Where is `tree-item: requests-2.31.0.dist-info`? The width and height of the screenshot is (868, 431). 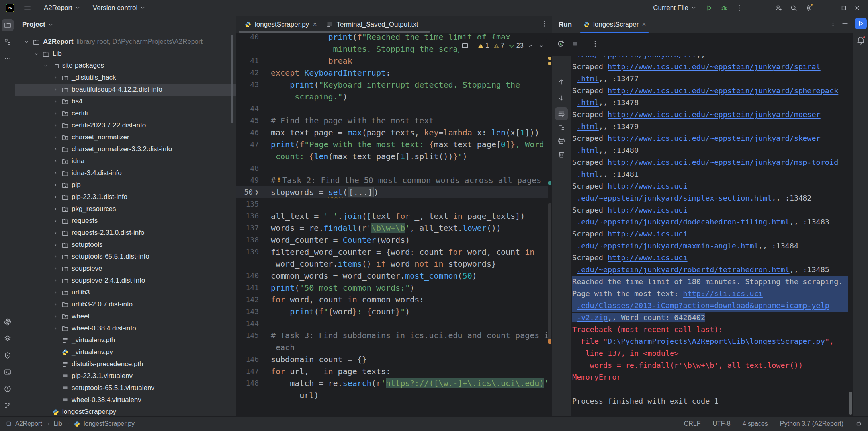 tree-item: requests-2.31.0.dist-info is located at coordinates (125, 233).